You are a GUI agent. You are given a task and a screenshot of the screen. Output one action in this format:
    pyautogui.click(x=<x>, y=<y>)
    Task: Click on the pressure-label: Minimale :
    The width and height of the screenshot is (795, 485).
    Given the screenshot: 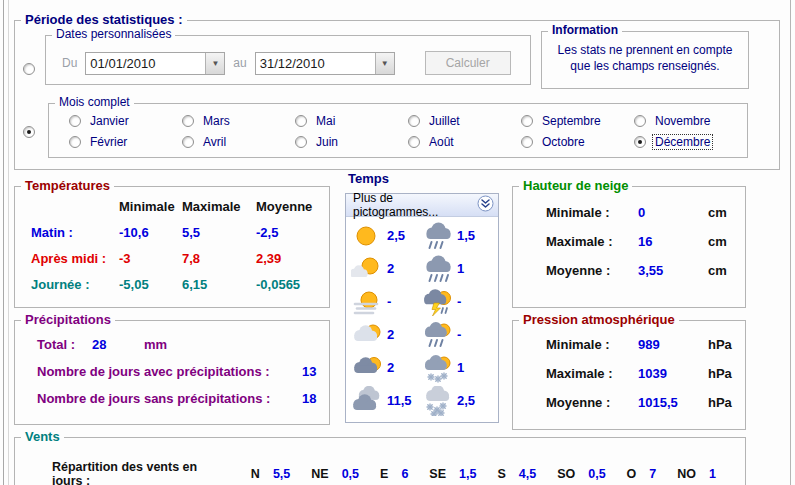 What is the action you would take?
    pyautogui.click(x=592, y=344)
    